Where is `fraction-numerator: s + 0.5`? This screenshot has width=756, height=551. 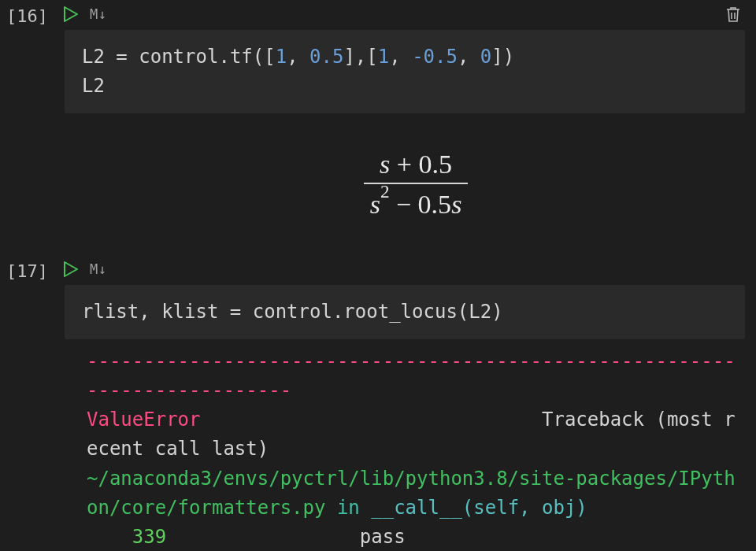
fraction-numerator: s + 0.5 is located at coordinates (416, 167).